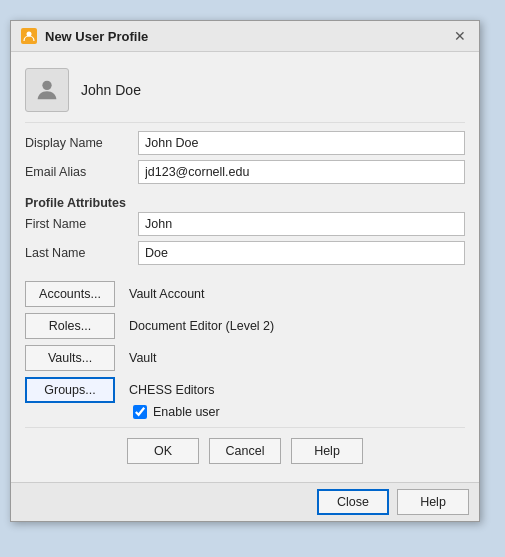 The image size is (505, 557). Describe the element at coordinates (245, 502) in the screenshot. I see `dialog-footer: Close Help` at that location.